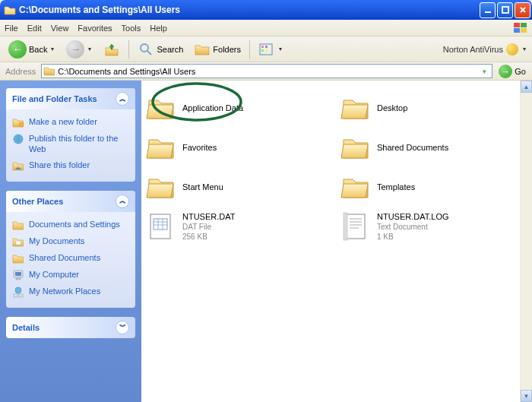 The height and width of the screenshot is (402, 532). I want to click on task-make-new-folder: Make a new folder, so click(71, 122).